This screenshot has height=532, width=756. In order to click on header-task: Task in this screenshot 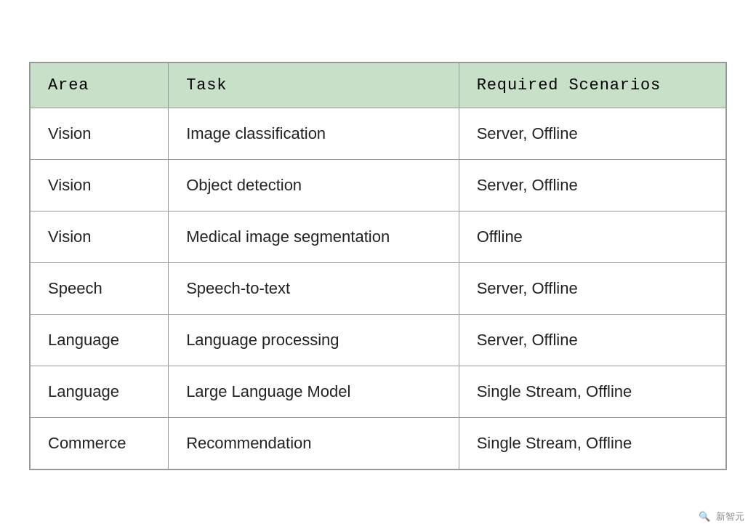, I will do `click(314, 86)`.